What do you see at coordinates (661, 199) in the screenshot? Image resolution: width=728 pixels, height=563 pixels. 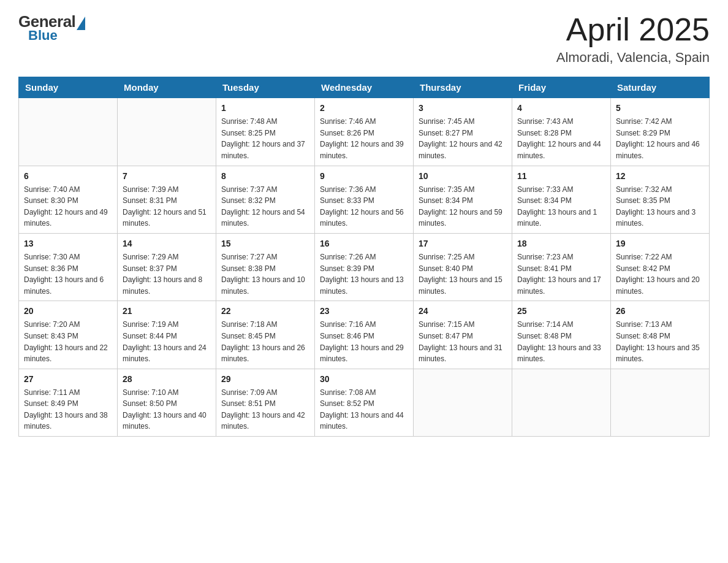 I see `calendar-cell: 12Sunrise: 7:32 AMSunset: 8:35 PMDayligh…` at bounding box center [661, 199].